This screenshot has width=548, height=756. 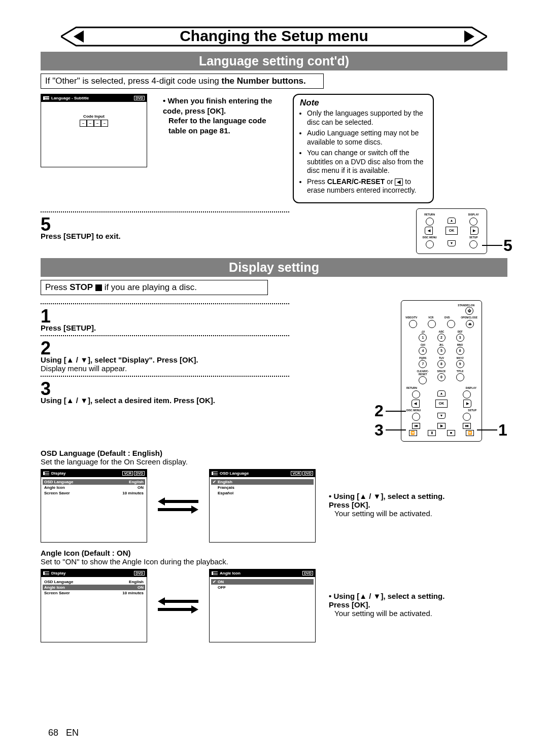 What do you see at coordinates (274, 36) in the screenshot?
I see `page-title: Changing the Setup menu` at bounding box center [274, 36].